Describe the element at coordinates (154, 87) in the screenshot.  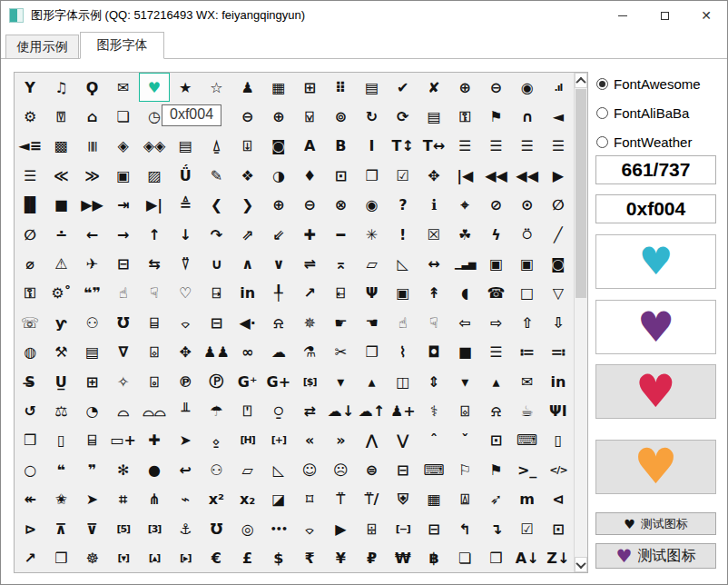
I see `icon-heart: ♥` at that location.